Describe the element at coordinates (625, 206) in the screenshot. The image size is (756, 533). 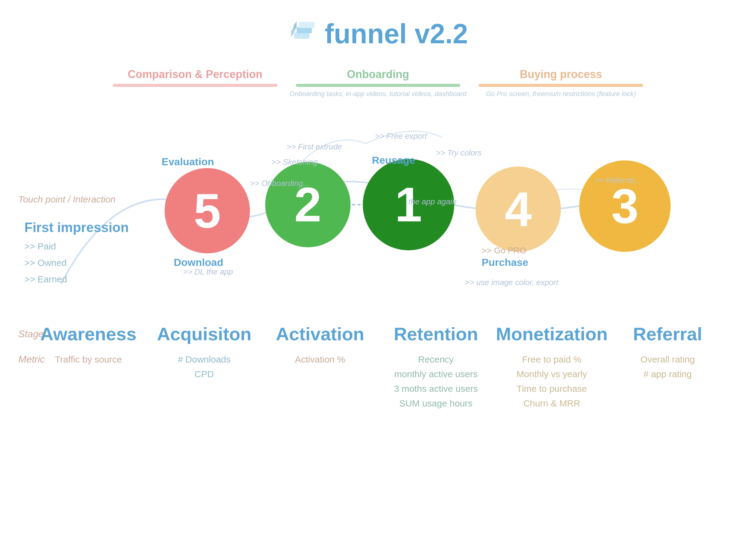
I see `circle-3: 3` at that location.